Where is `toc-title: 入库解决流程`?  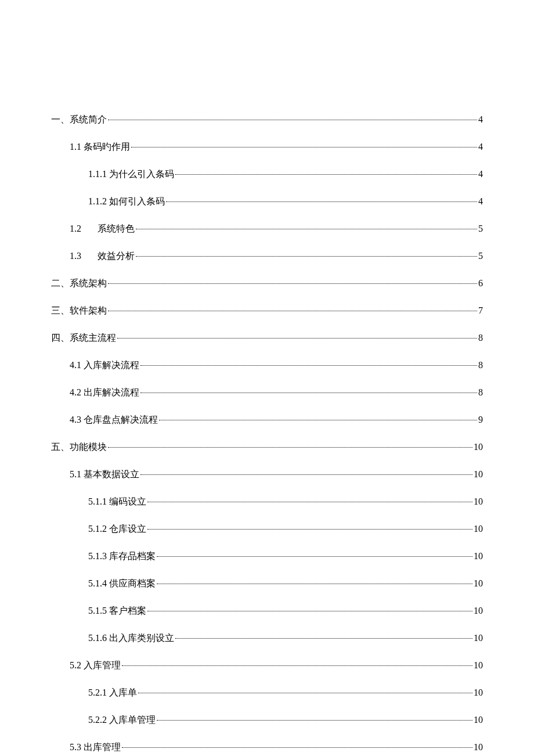
toc-title: 入库解决流程 is located at coordinates (111, 365).